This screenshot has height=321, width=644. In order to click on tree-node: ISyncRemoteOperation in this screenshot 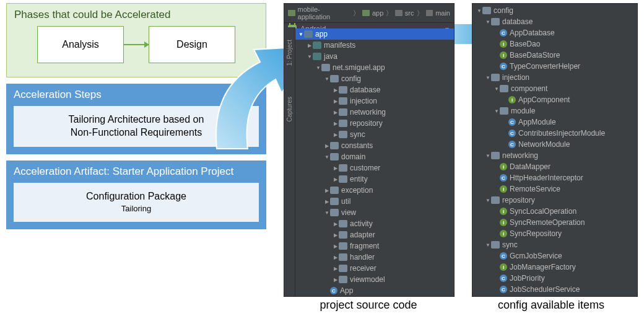, I will do `click(555, 222)`.